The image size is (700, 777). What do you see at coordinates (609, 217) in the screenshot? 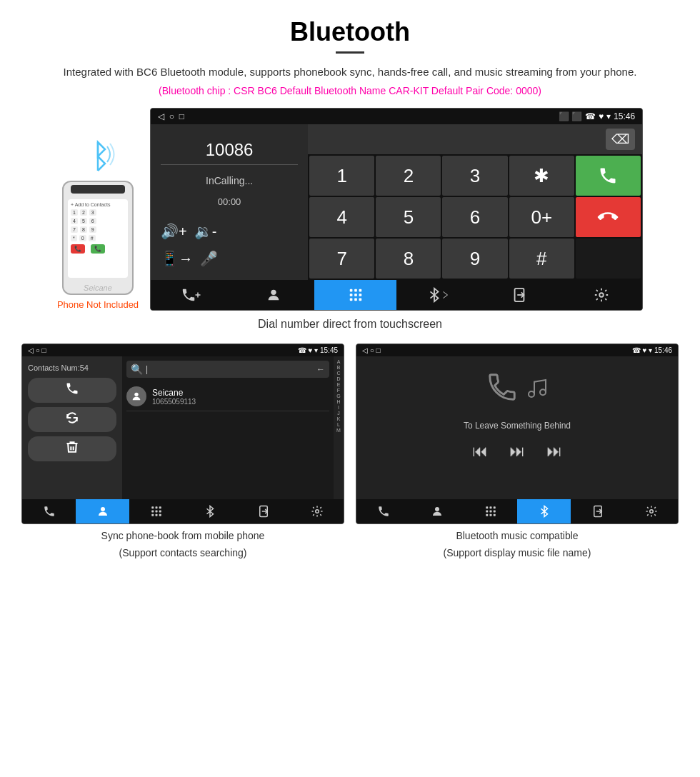
I see `hangup-button` at bounding box center [609, 217].